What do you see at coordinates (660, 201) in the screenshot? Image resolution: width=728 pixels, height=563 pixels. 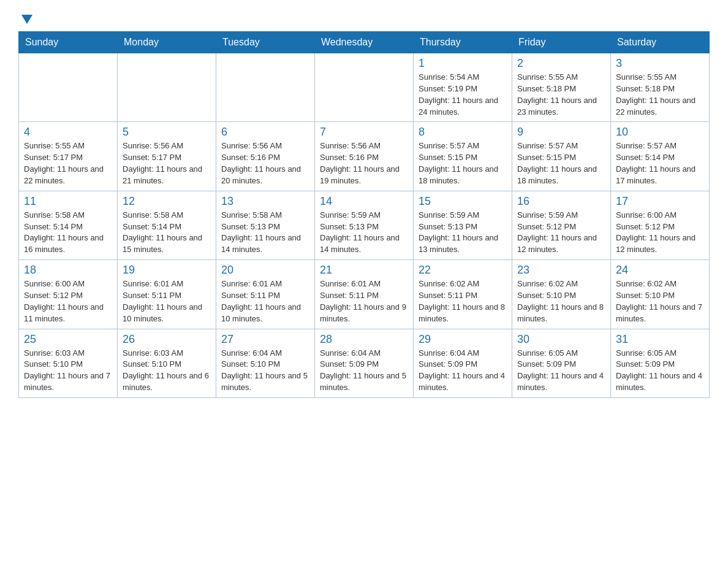 I see `day-number: 17` at bounding box center [660, 201].